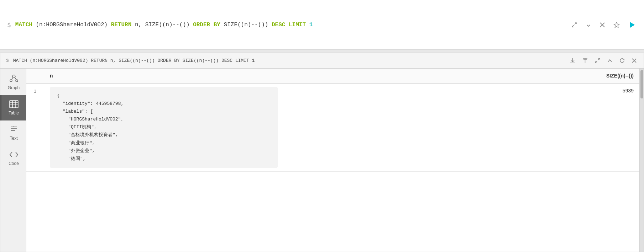 This screenshot has width=644, height=252. I want to click on json-comma-4: ,, so click(117, 135).